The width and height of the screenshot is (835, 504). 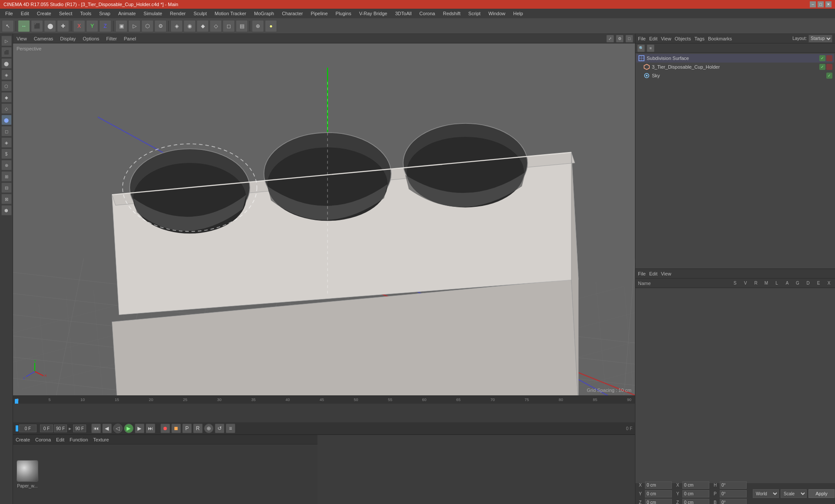 What do you see at coordinates (177, 26) in the screenshot?
I see `tool-object-axis: ◈` at bounding box center [177, 26].